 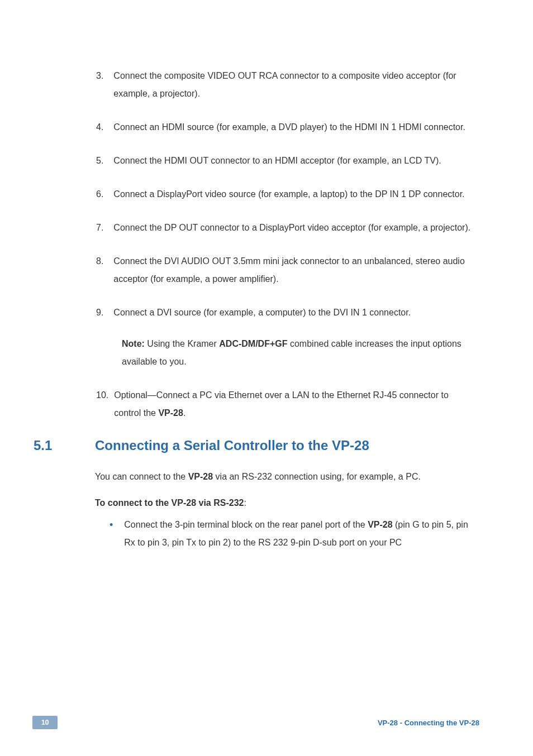 What do you see at coordinates (295, 270) in the screenshot?
I see `list-text: Connect the DVI AUDIO OUT 3.5mm mini jac…` at bounding box center [295, 270].